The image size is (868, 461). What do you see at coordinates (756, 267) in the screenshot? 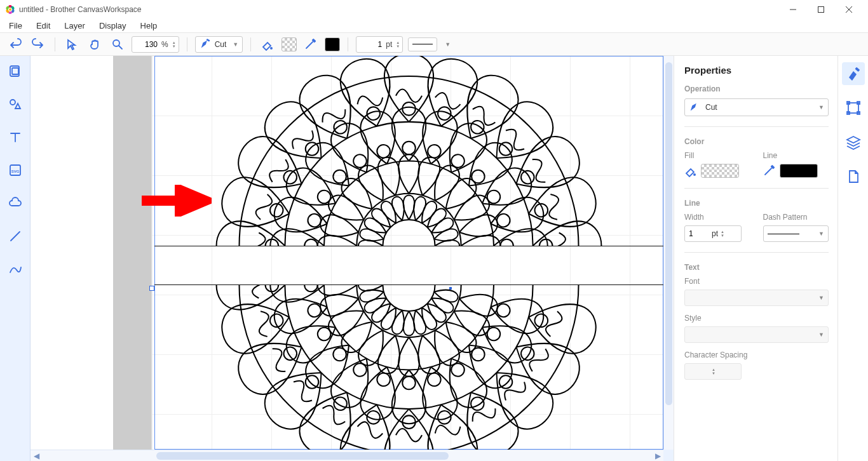
I see `text-section-label: Text` at bounding box center [756, 267].